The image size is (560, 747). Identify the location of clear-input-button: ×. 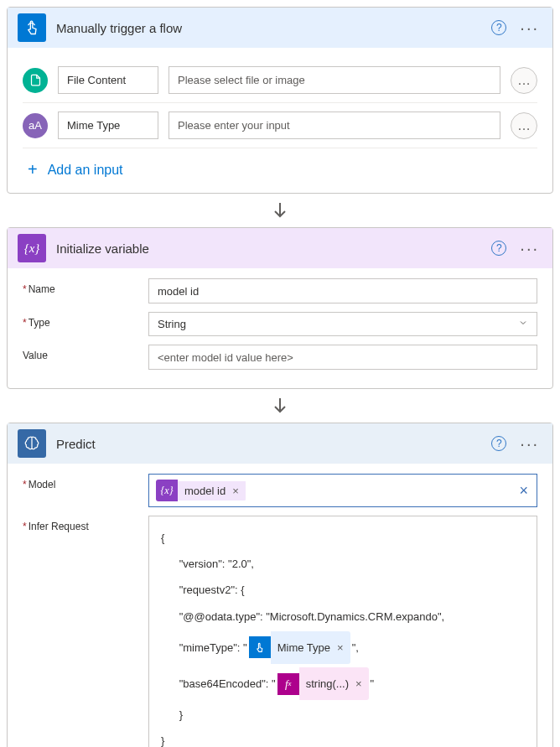
(523, 491).